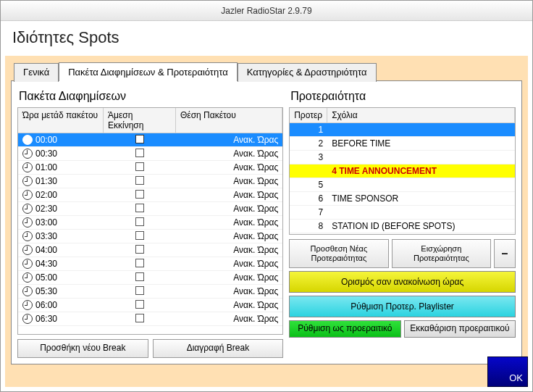  Describe the element at coordinates (151, 251) in the screenshot. I see `table-row: 04:00Ανακ. Ώρας` at that location.